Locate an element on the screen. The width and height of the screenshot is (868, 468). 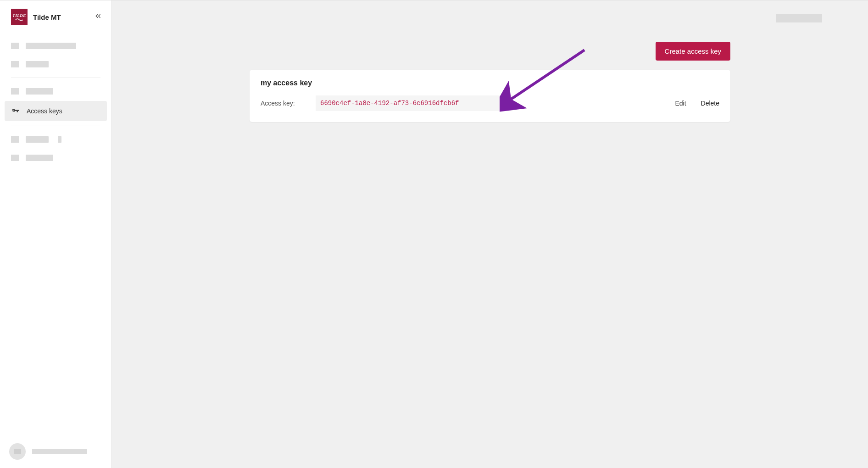
access-key-card: my access key Access key: 6690c4ef-1a8e-… is located at coordinates (490, 96).